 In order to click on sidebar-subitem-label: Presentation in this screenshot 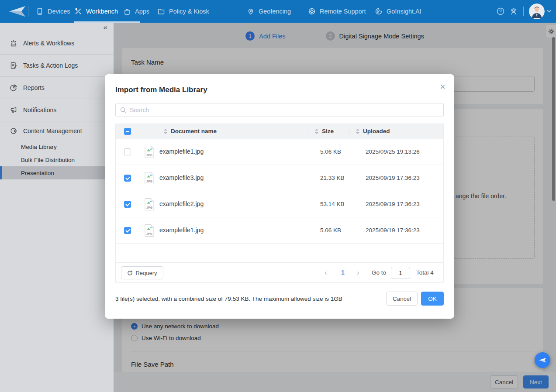, I will do `click(38, 173)`.